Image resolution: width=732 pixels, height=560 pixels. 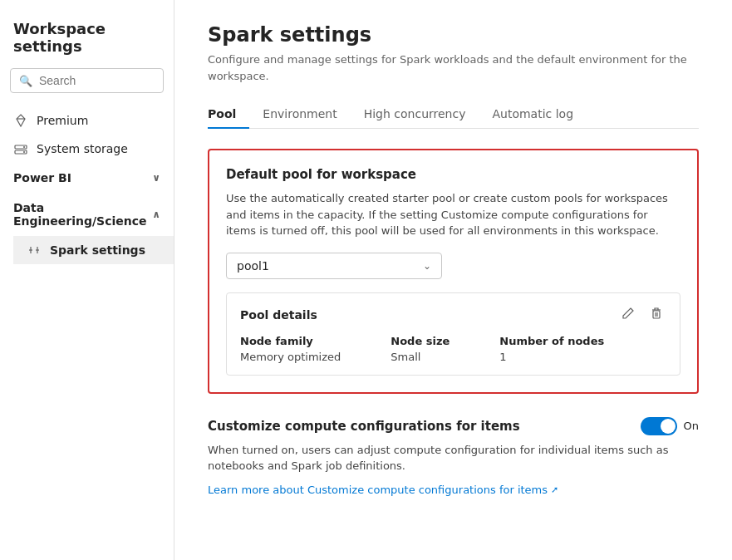 I want to click on customize-title: Customize compute configurations for ite…, so click(x=364, y=426).